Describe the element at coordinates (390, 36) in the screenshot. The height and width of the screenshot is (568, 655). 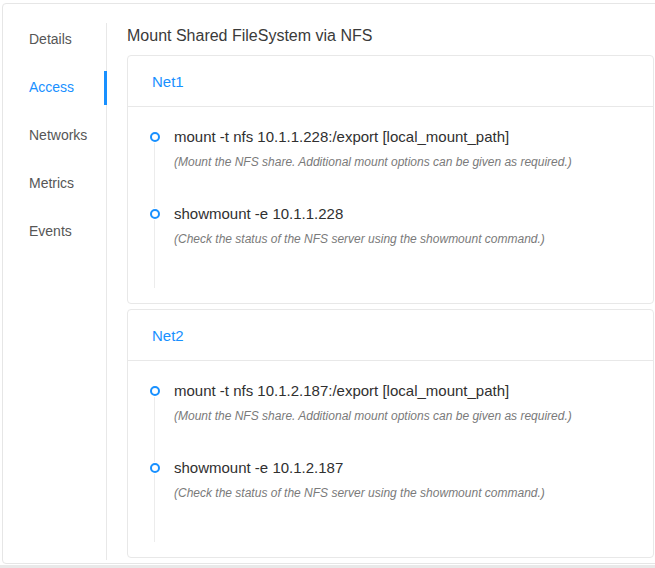
I see `page-title: Mount Shared FileSystem via NFS` at that location.